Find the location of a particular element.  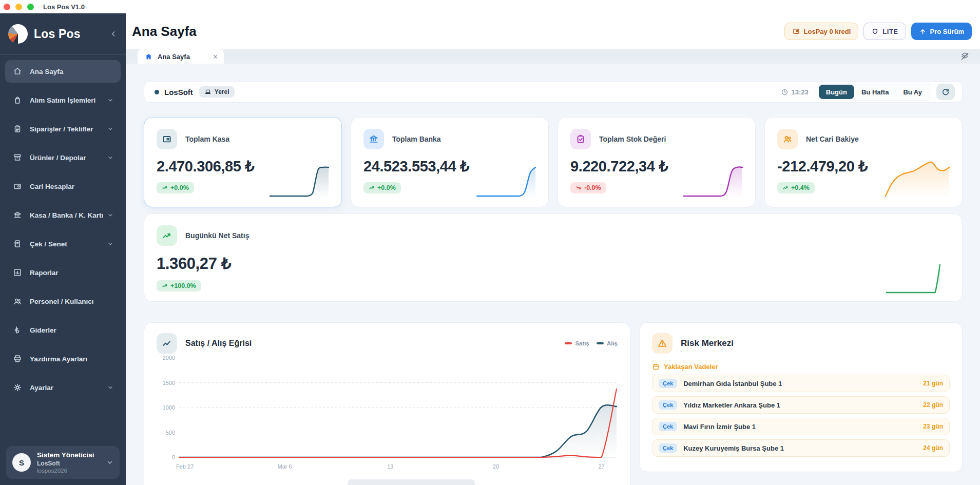

user-name: Sistem Yöneticisi is located at coordinates (72, 455).